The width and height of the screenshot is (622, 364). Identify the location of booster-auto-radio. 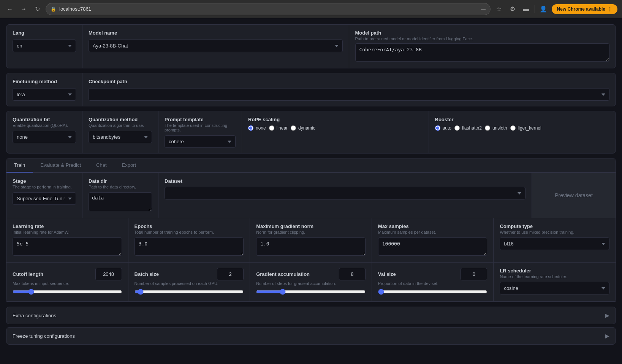
(438, 128).